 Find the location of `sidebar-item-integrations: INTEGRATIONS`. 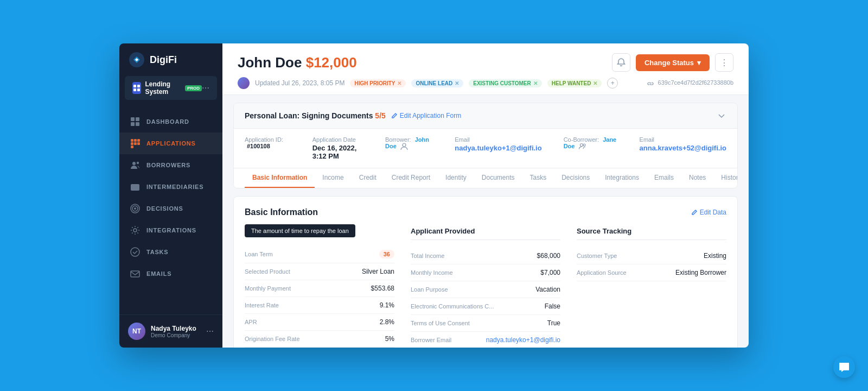

sidebar-item-integrations: INTEGRATIONS is located at coordinates (171, 230).